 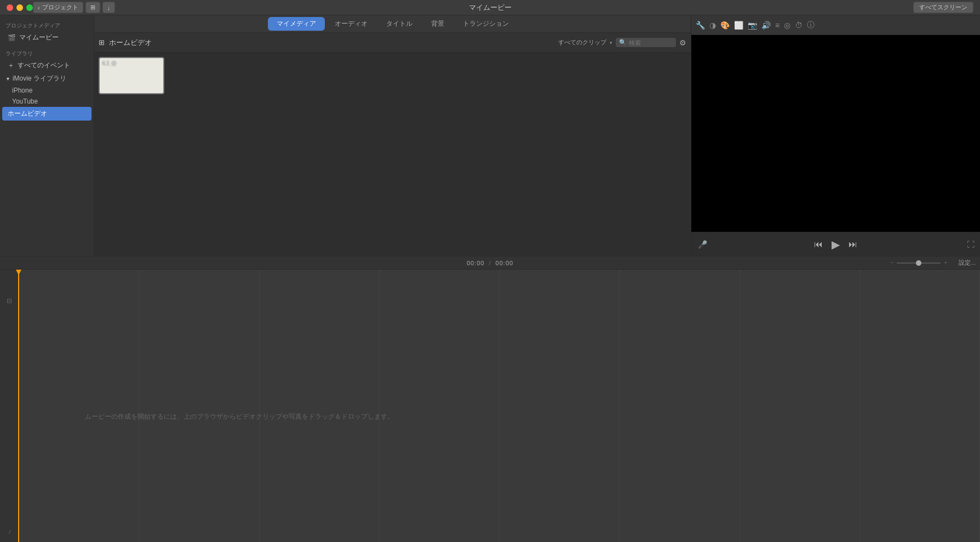 I want to click on film-icon: 🎬, so click(x=12, y=38).